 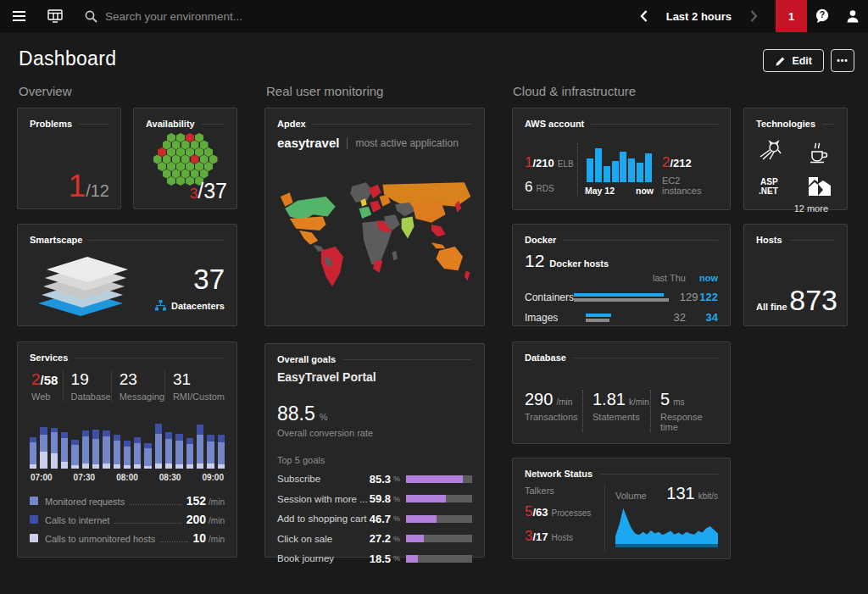 What do you see at coordinates (554, 417) in the screenshot?
I see `stat-label: Transactions` at bounding box center [554, 417].